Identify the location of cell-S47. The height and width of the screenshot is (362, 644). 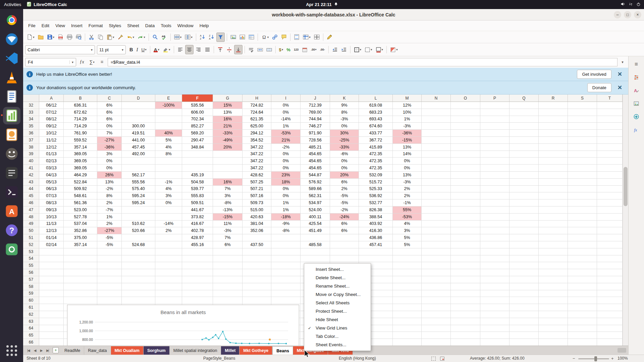
(582, 210).